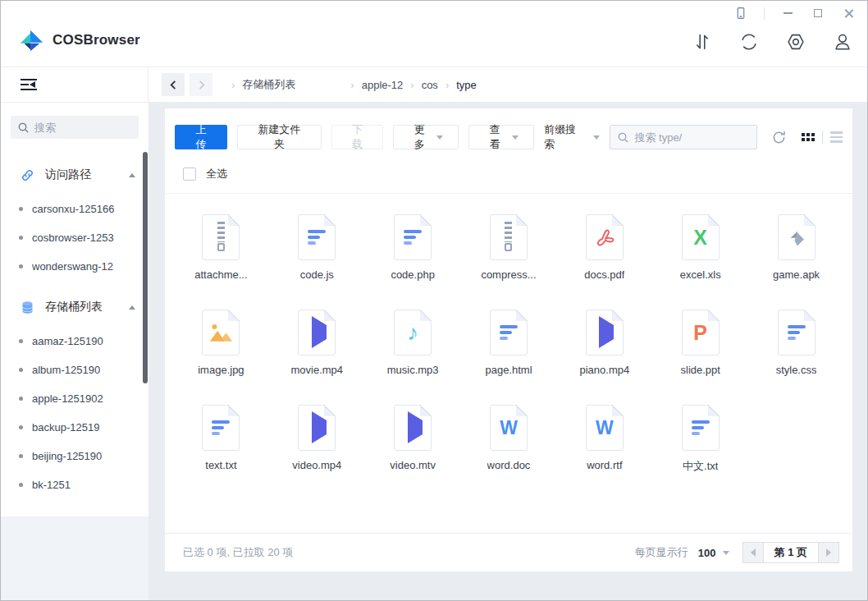 The image size is (868, 601). Describe the element at coordinates (317, 248) in the screenshot. I see `file-item: code.js` at that location.